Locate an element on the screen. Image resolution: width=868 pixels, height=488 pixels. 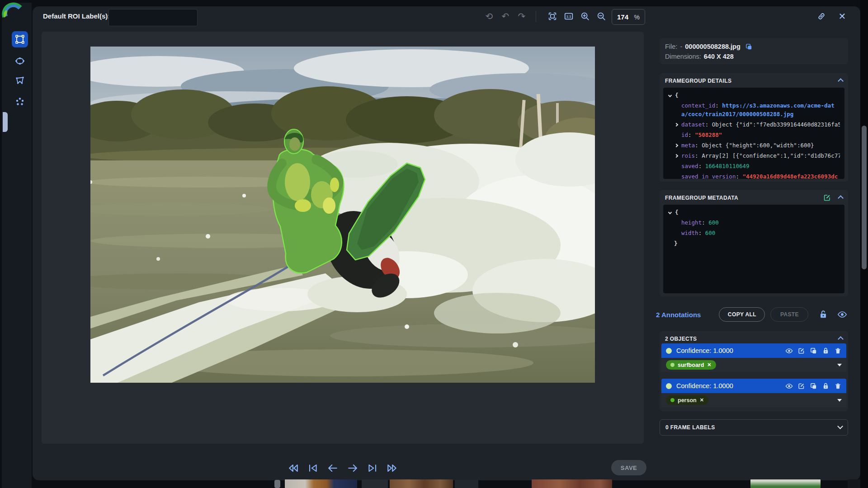
label-tag-surfboard: surfboard ✕ is located at coordinates (691, 365).